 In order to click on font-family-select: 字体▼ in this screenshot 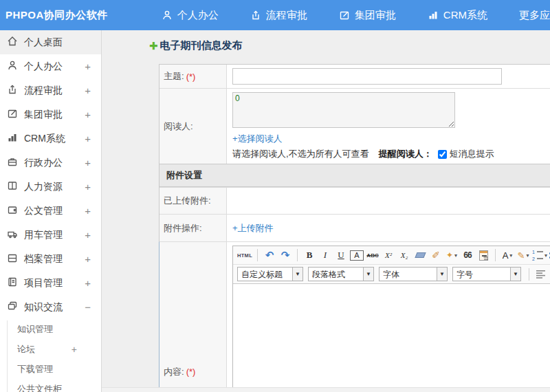, I will do `click(413, 274)`.